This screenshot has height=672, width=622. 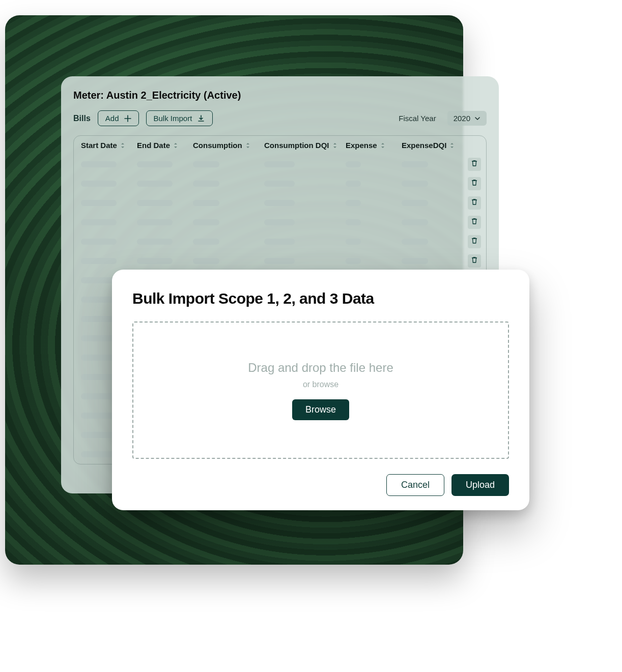 What do you see at coordinates (165, 145) in the screenshot?
I see `column-header: End Date` at bounding box center [165, 145].